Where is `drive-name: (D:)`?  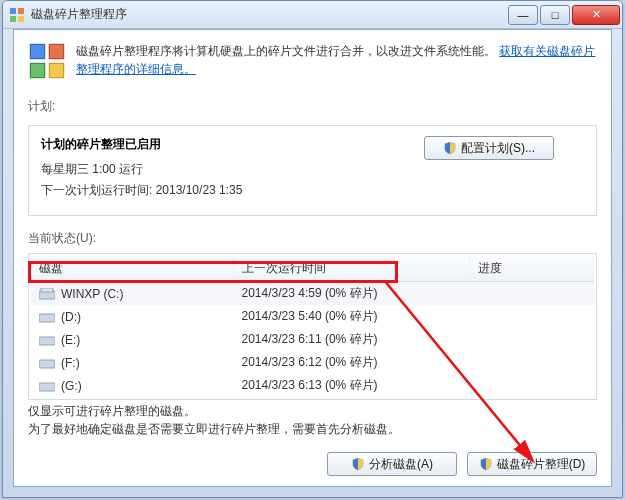 drive-name: (D:) is located at coordinates (71, 317).